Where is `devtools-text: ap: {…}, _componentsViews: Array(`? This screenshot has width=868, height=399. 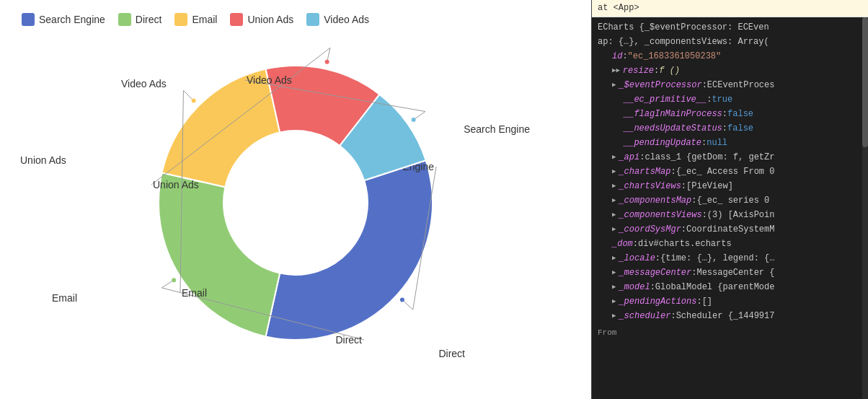
devtools-text: ap: {…}, _componentsViews: Array( is located at coordinates (683, 42).